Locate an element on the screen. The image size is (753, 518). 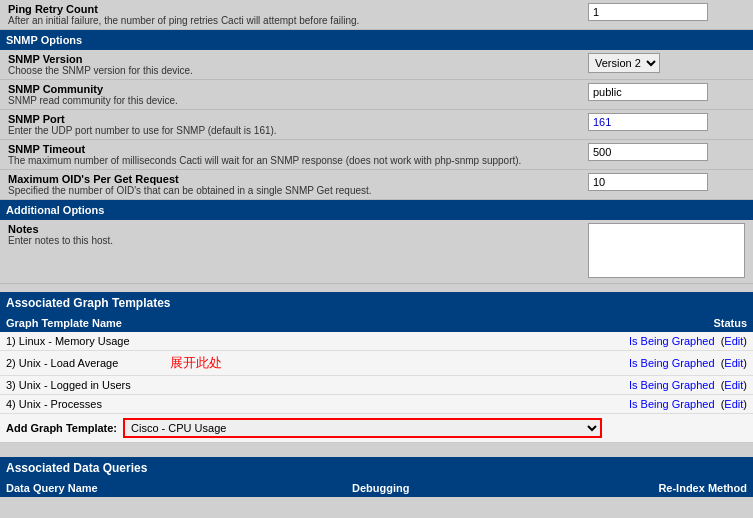
max-oid-row: Maximum OID's Per Get Request Specified … is located at coordinates (376, 185).